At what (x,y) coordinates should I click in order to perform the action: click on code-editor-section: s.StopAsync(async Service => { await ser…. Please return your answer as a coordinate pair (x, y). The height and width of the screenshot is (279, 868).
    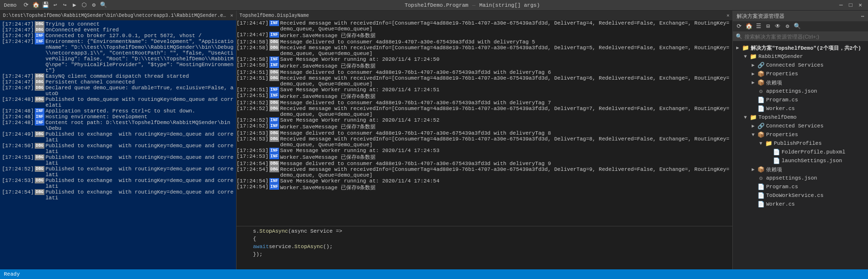
    Looking at the image, I should click on (485, 248).